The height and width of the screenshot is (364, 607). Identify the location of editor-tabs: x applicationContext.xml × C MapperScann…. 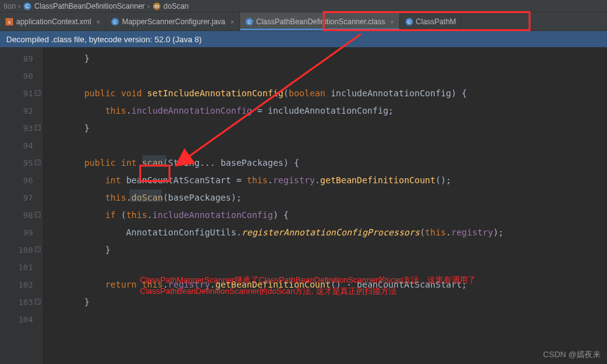
(304, 22).